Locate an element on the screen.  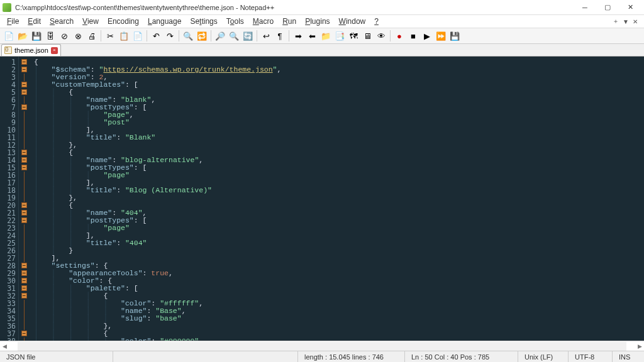
menu-search: Search is located at coordinates (62, 21).